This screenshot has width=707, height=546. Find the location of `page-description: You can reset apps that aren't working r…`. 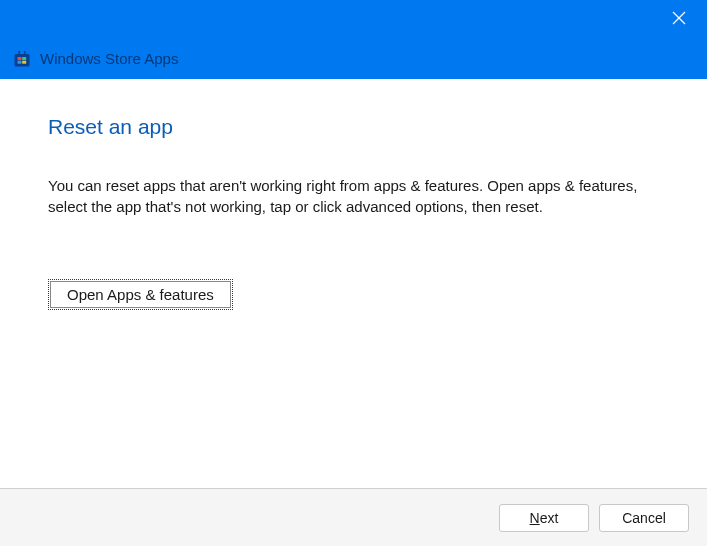

page-description: You can reset apps that aren't working r… is located at coordinates (354, 196).